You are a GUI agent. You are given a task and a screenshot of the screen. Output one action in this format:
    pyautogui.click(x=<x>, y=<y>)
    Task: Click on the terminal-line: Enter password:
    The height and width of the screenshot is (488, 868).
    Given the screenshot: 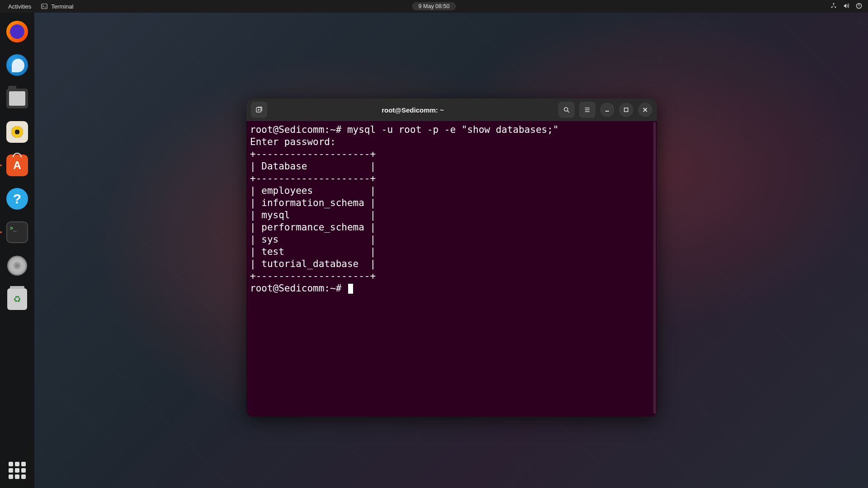 What is the action you would take?
    pyautogui.click(x=293, y=142)
    